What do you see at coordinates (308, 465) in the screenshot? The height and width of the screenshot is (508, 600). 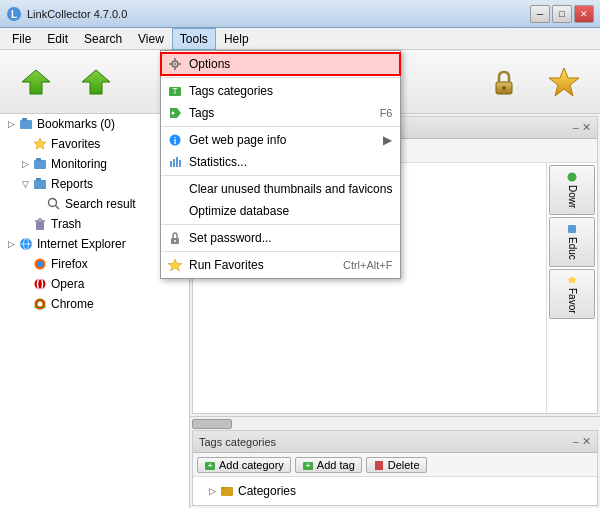 I see `add-tag-icon: +` at bounding box center [308, 465].